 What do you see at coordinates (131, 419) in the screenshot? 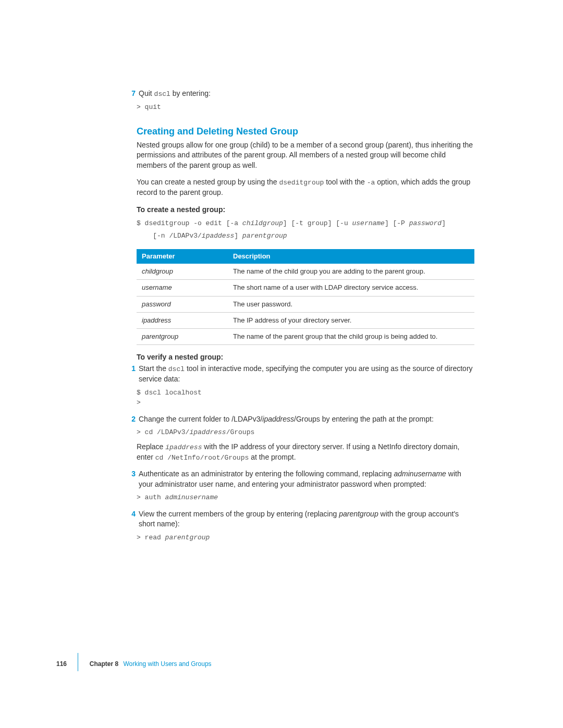
I see `step-number: 2` at bounding box center [131, 419].